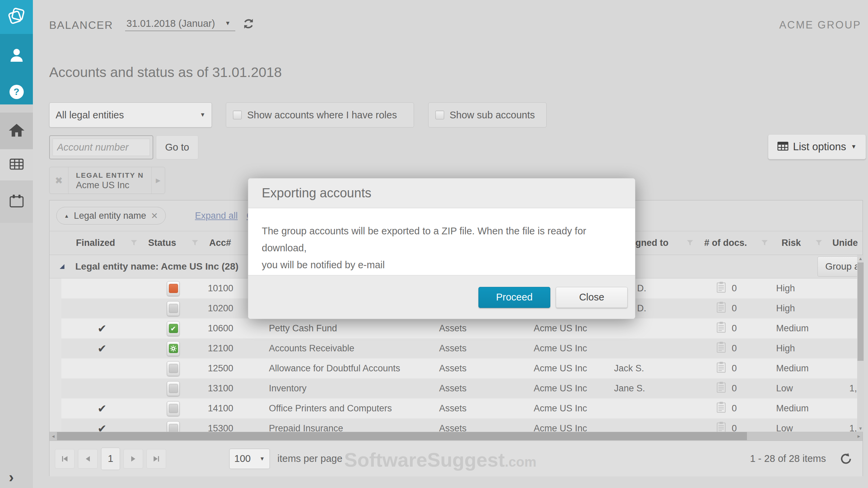 This screenshot has width=868, height=488. Describe the element at coordinates (88, 459) in the screenshot. I see `prev-page-icon` at that location.